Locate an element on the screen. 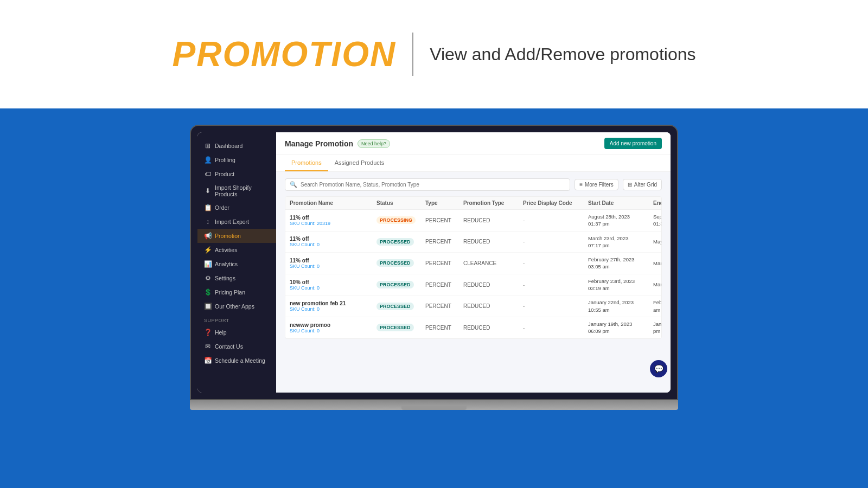  sidebar-item-order: 📋 Order is located at coordinates (237, 208).